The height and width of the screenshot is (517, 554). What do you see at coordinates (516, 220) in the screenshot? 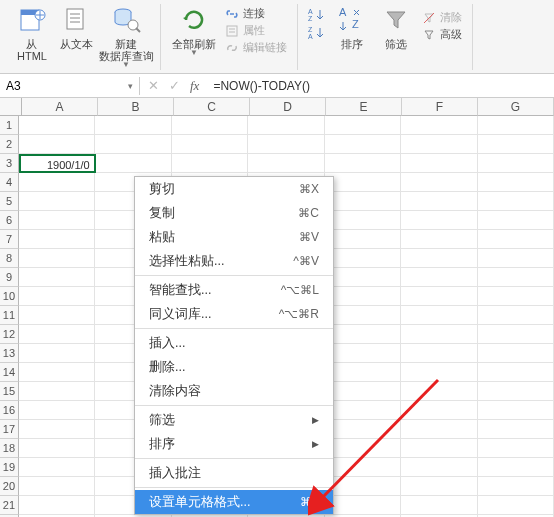
I see `cell-G6` at bounding box center [516, 220].